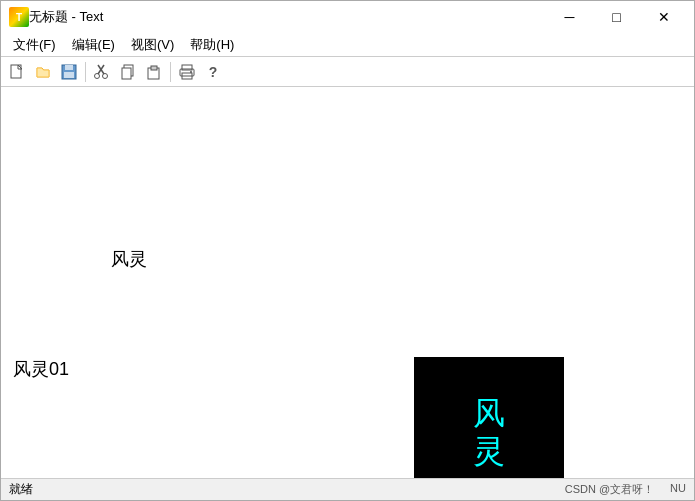 The width and height of the screenshot is (695, 501). I want to click on canvas-image: 风灵, so click(489, 418).